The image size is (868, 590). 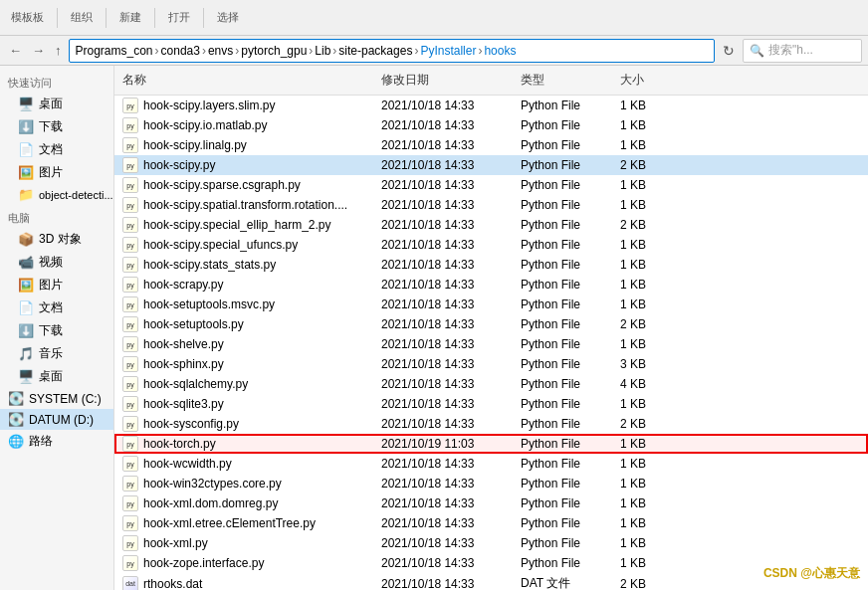 What do you see at coordinates (179, 165) in the screenshot?
I see `file-name: hook-scipy.py` at bounding box center [179, 165].